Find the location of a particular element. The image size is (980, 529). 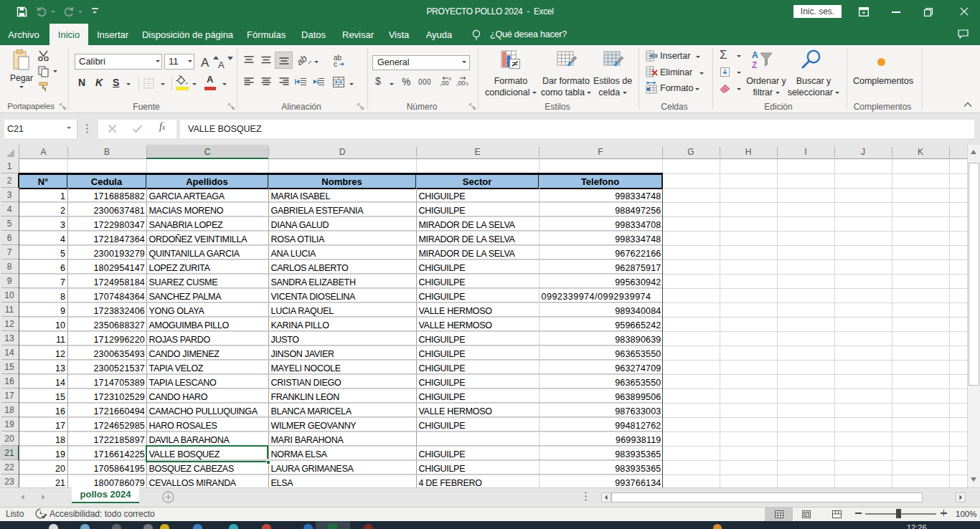

svg-text: ab is located at coordinates (303, 60).